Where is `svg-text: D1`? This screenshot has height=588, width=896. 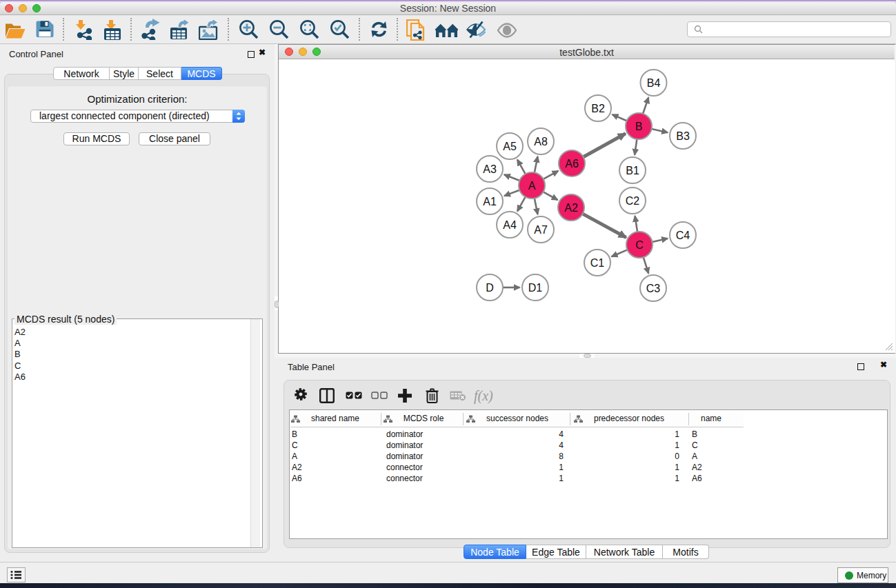
svg-text: D1 is located at coordinates (535, 288).